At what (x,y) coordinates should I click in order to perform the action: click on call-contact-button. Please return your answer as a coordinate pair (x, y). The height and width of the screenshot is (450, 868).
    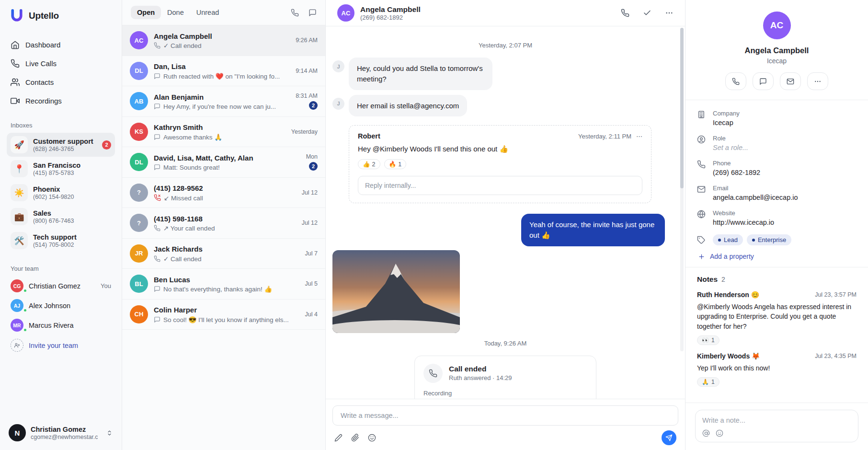
    Looking at the image, I should click on (736, 81).